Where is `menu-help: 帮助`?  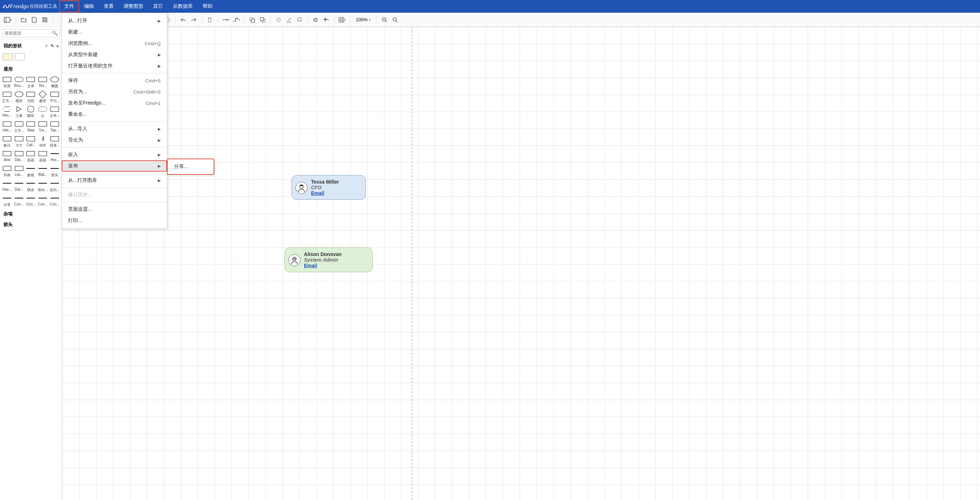 menu-help: 帮助 is located at coordinates (208, 6).